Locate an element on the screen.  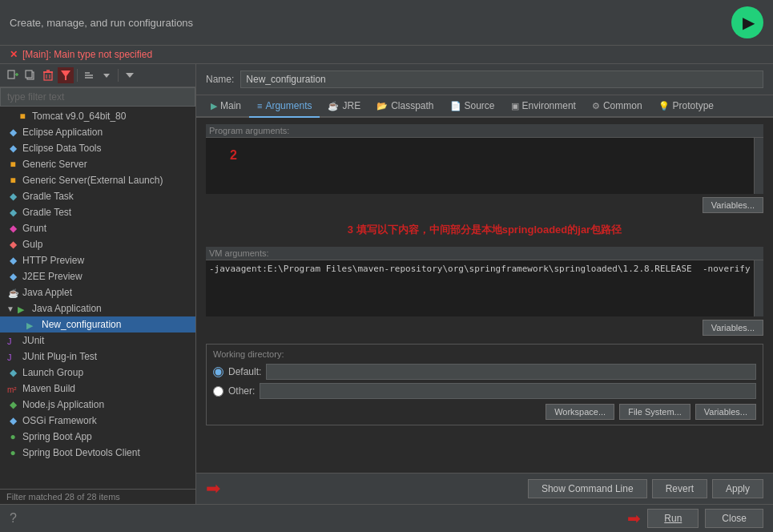
server-icon: ■ is located at coordinates (22, 116).